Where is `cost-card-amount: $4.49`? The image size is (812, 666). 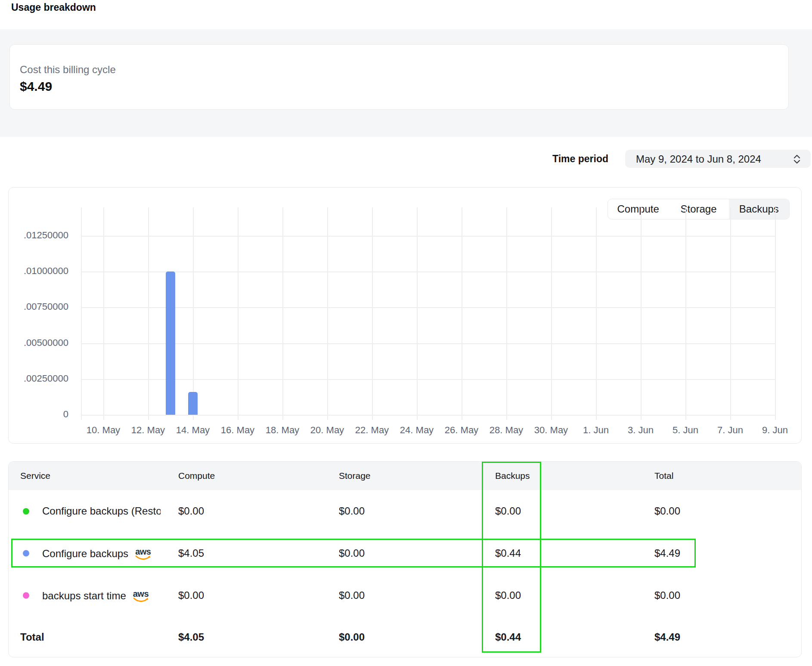 cost-card-amount: $4.49 is located at coordinates (36, 86).